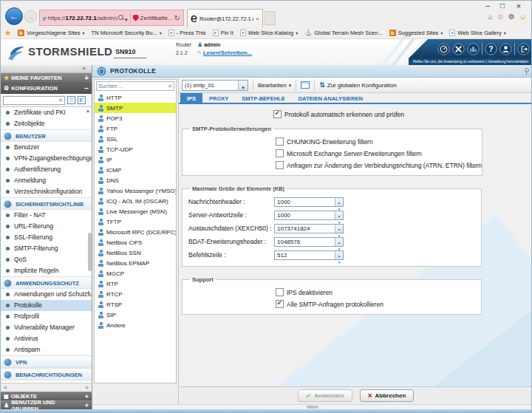 This screenshot has height=413, width=532. What do you see at coordinates (519, 6) in the screenshot?
I see `close-button: ×` at bounding box center [519, 6].